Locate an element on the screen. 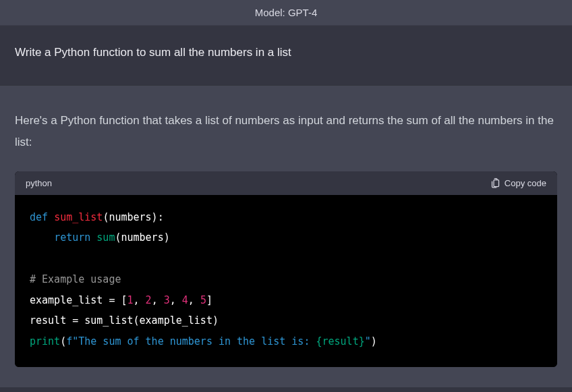 The image size is (572, 392). code-token: return is located at coordinates (72, 237).